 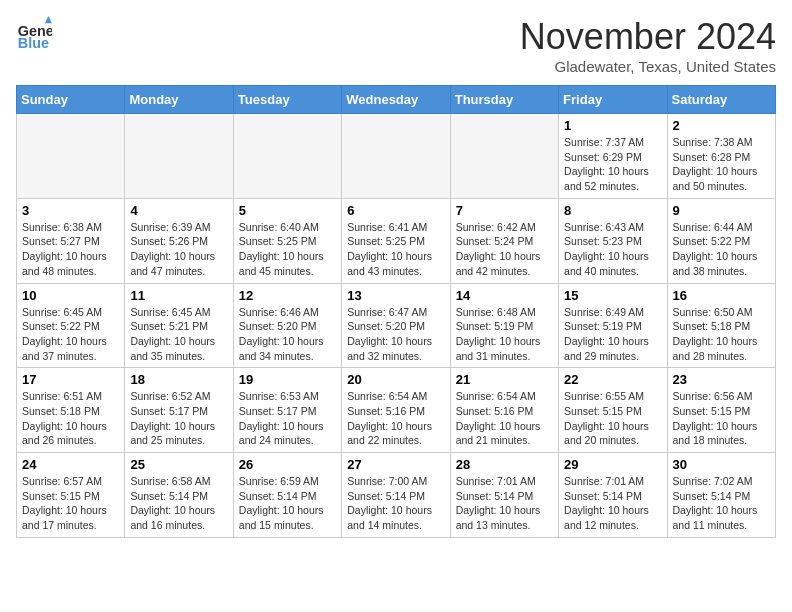 What do you see at coordinates (178, 418) in the screenshot?
I see `day-info: Sunrise: 6:52 AM Sunset: 5:17 PM Dayligh…` at bounding box center [178, 418].